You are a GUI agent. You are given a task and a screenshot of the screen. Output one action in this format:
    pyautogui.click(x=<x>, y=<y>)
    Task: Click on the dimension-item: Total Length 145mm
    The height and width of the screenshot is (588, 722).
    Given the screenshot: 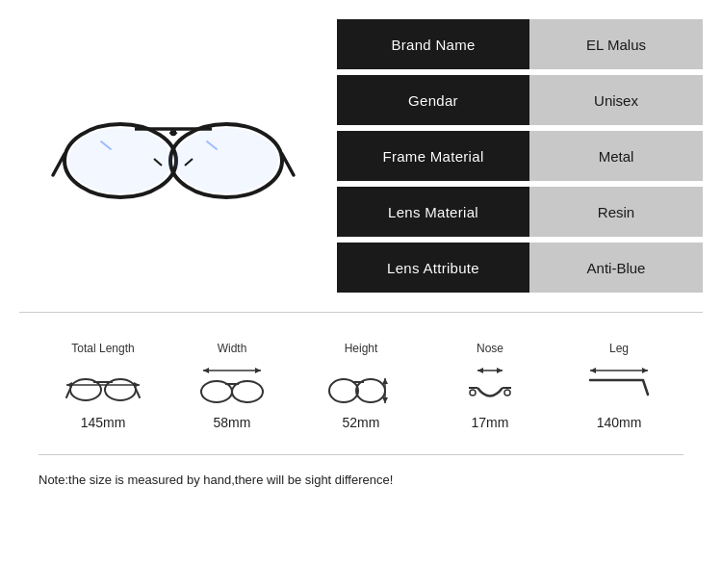 What is the action you would take?
    pyautogui.click(x=103, y=386)
    